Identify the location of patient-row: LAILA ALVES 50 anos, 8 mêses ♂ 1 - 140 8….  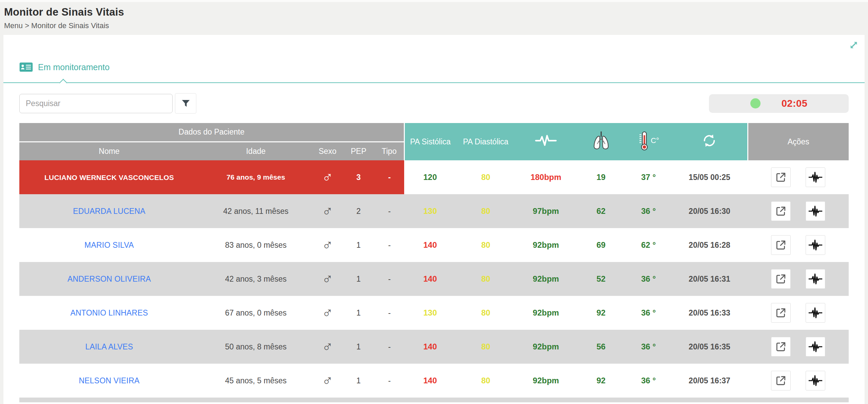
(434, 347).